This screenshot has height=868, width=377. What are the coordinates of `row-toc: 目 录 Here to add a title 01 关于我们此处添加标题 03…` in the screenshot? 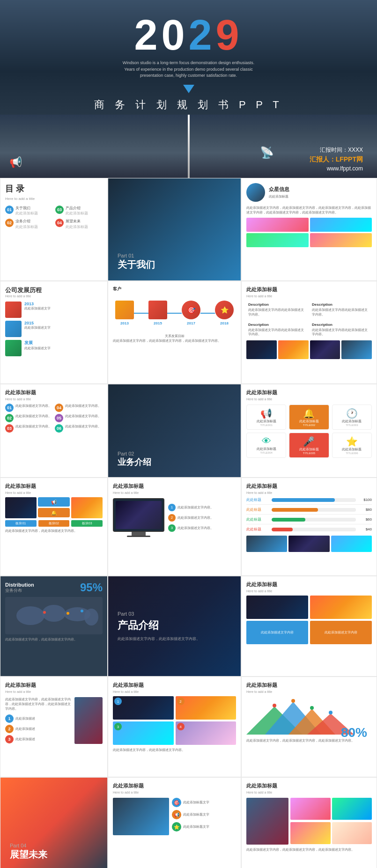 It's located at (188, 229).